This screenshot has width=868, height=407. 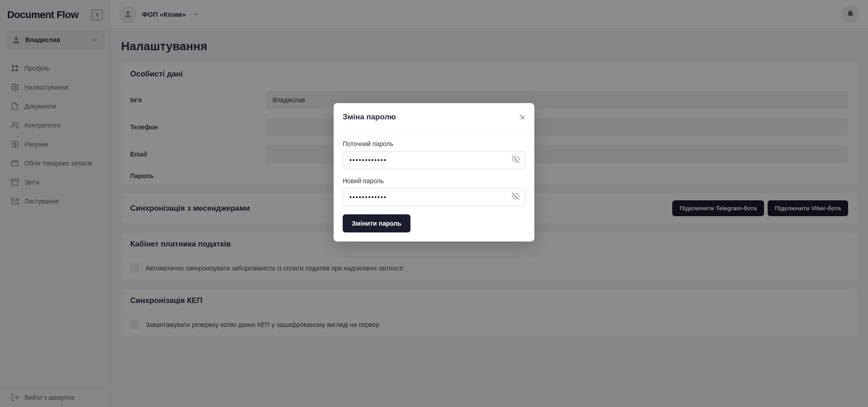 I want to click on new-password-label: Новий пароль, so click(x=434, y=181).